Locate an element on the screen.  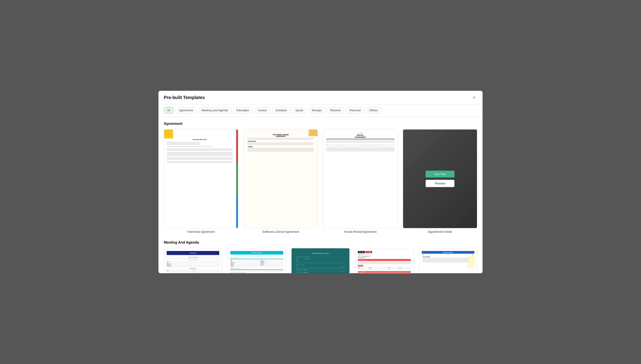
template-software: SOFTWARE LICENSEAGREEMENT BACKGROUND is located at coordinates (280, 182).